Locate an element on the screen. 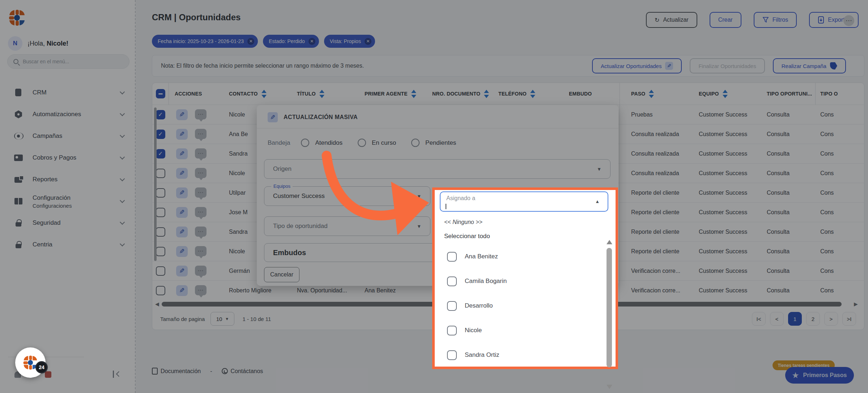 This screenshot has width=868, height=393. assignee-option: Ana Benitez is located at coordinates (518, 257).